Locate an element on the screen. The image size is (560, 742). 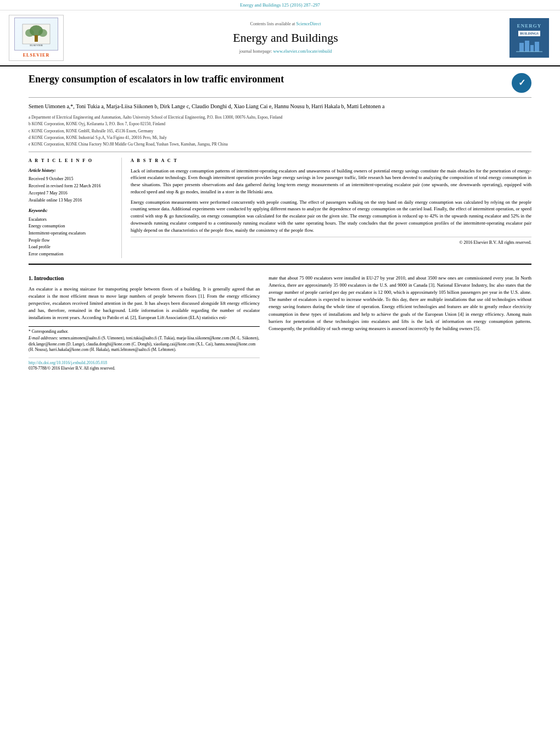
svg-text: ELSEVIER is located at coordinates (36, 45).